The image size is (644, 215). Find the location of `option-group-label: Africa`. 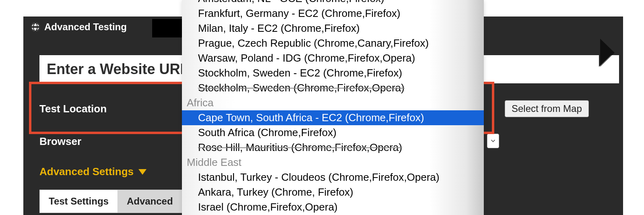

option-group-label: Africa is located at coordinates (333, 103).